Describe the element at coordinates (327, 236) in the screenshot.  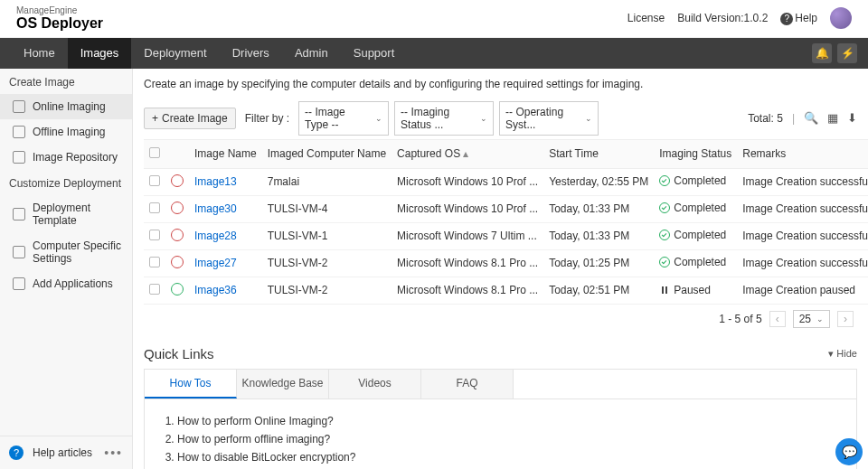
I see `computer-name: TULSI-VM-1` at that location.